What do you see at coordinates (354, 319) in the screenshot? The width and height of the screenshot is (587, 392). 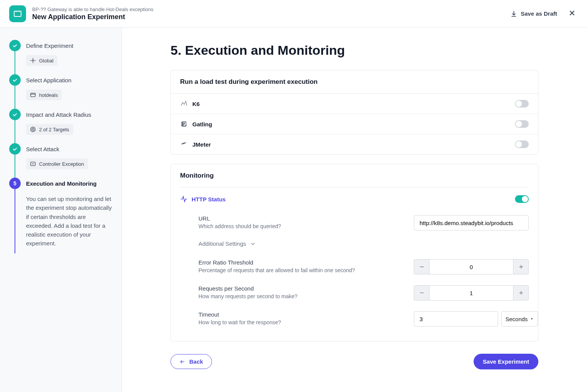 I see `timeout-row: Timeout How long to wait for the respons…` at bounding box center [354, 319].